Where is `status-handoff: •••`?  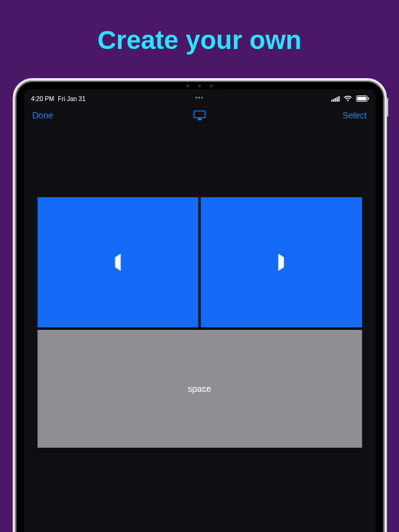 status-handoff: ••• is located at coordinates (200, 98).